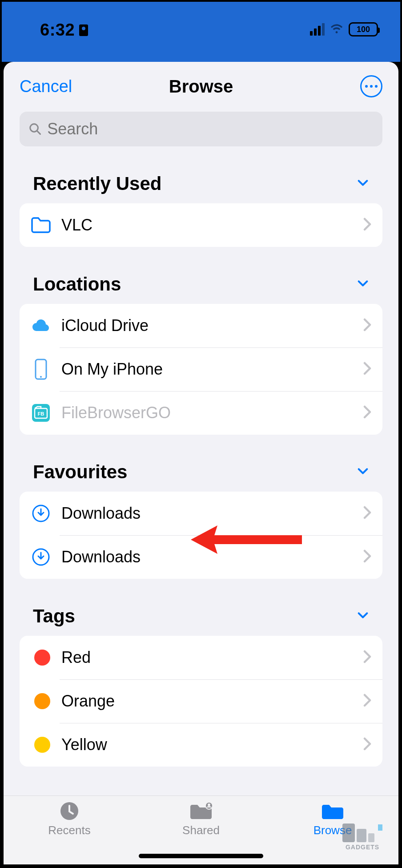  What do you see at coordinates (54, 616) in the screenshot?
I see `section-title: Tags` at bounding box center [54, 616].